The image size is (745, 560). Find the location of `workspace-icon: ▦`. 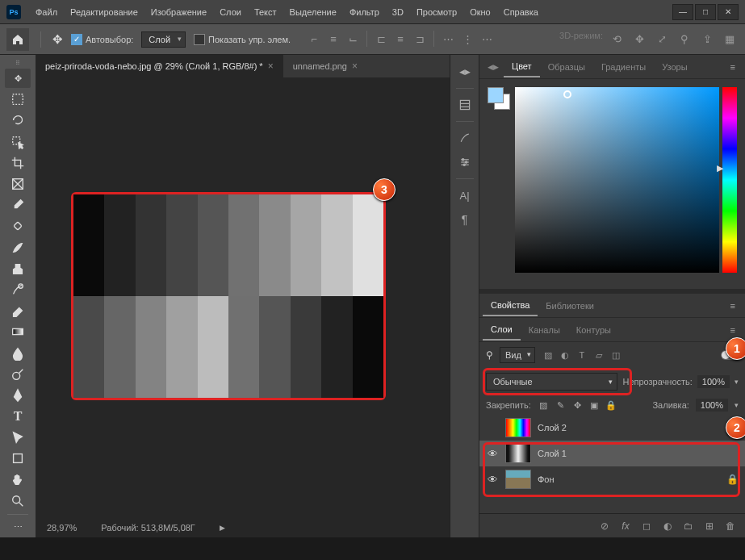

workspace-icon: ▦ is located at coordinates (730, 40).